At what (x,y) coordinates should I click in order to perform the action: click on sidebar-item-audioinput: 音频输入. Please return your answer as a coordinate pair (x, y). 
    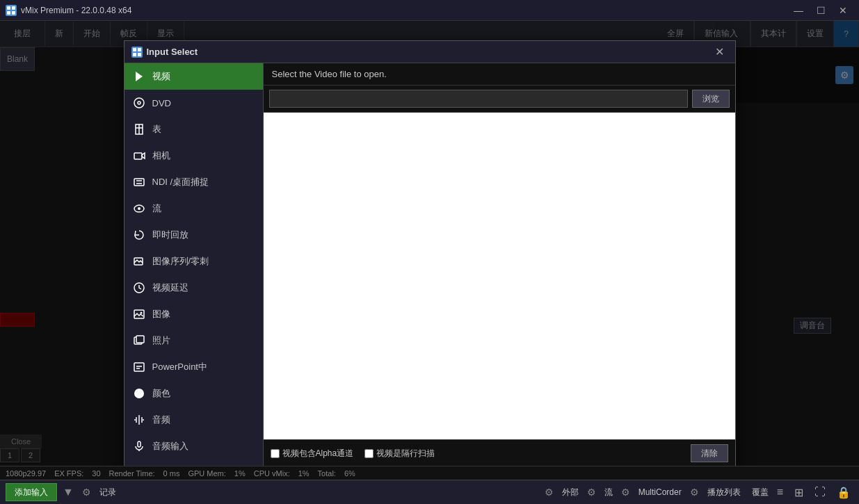
    Looking at the image, I should click on (193, 446).